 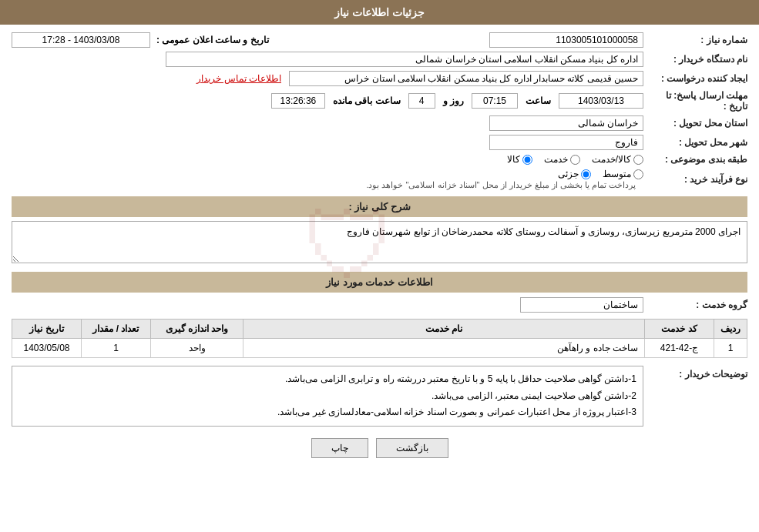 I want to click on province-value: خراسان شمالی, so click(x=566, y=123).